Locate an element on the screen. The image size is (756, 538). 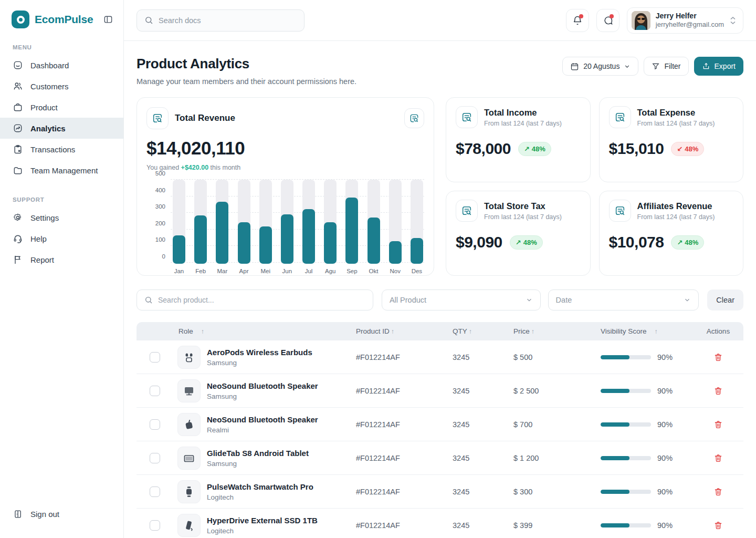
sidebar-item-transactions: Transactions is located at coordinates (62, 149).